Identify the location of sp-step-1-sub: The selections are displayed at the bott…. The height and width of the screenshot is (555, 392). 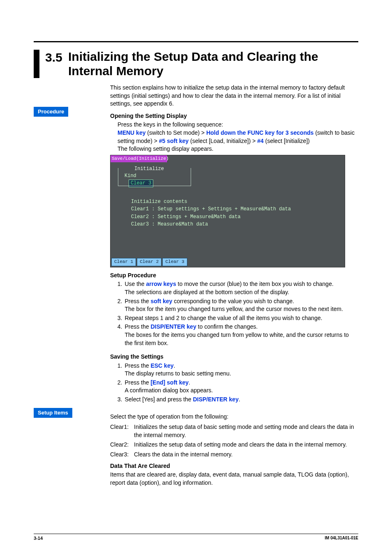
(242, 292).